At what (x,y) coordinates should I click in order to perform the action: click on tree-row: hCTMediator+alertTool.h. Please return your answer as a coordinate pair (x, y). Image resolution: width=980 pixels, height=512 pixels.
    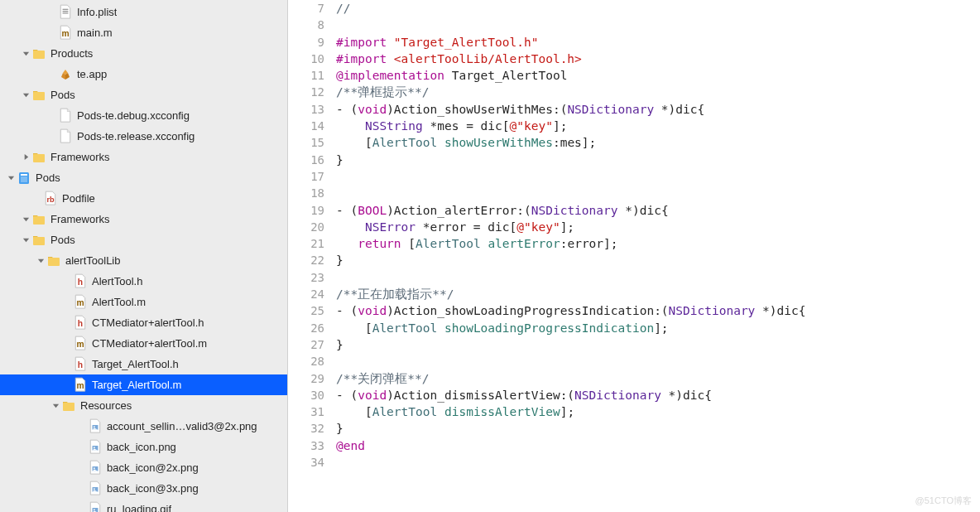
    Looking at the image, I should click on (144, 323).